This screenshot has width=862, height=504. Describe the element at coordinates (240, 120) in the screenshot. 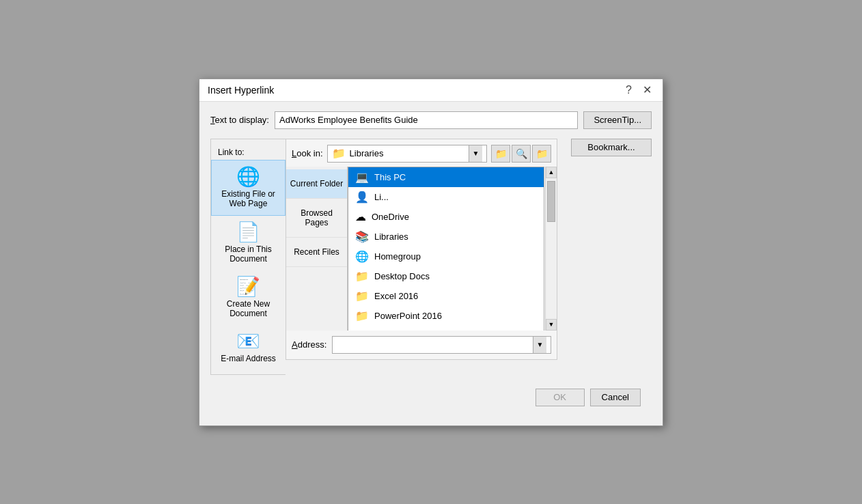

I see `text-display-label: Text to display:` at that location.